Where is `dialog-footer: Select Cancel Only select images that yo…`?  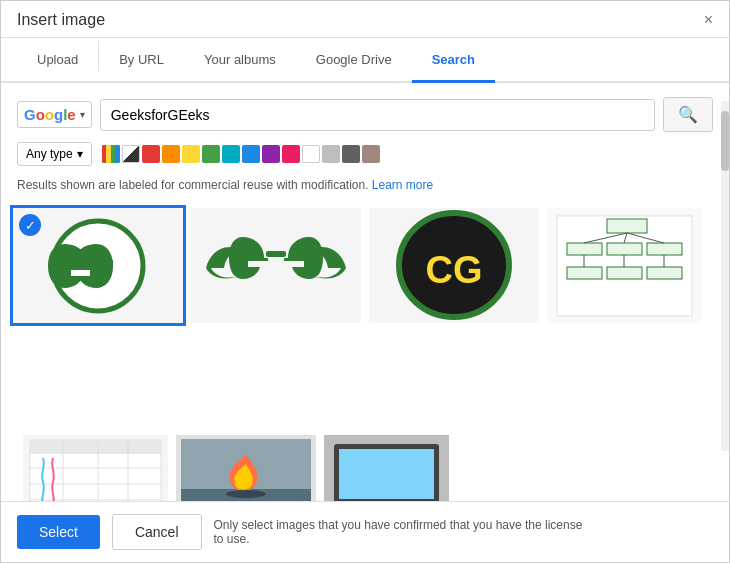
dialog-footer: Select Cancel Only select images that yo… is located at coordinates (365, 532).